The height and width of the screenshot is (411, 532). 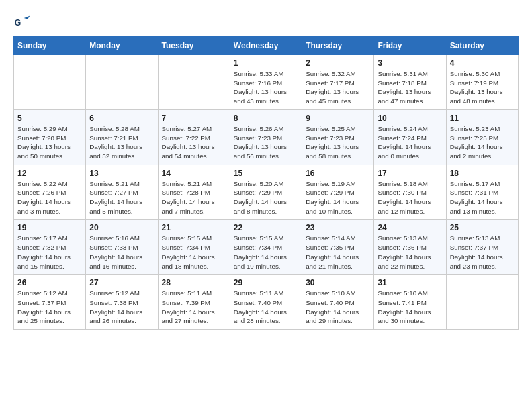 What do you see at coordinates (266, 137) in the screenshot?
I see `calendar-week-row: 5Sunrise: 5:29 AMSunset: 7:20 PMDaylight…` at bounding box center [266, 137].